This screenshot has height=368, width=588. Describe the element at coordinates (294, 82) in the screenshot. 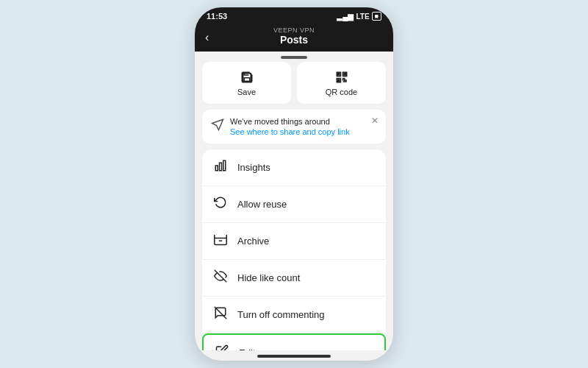

I see `top-action-buttons: Save QR code` at that location.